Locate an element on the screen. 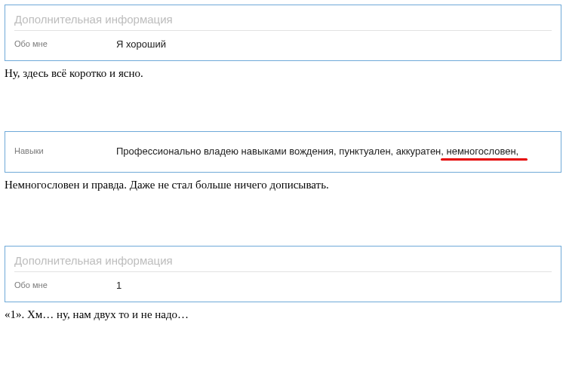  info-card-1: Дополнительная информация Обо мне Я хоро… is located at coordinates (283, 33).